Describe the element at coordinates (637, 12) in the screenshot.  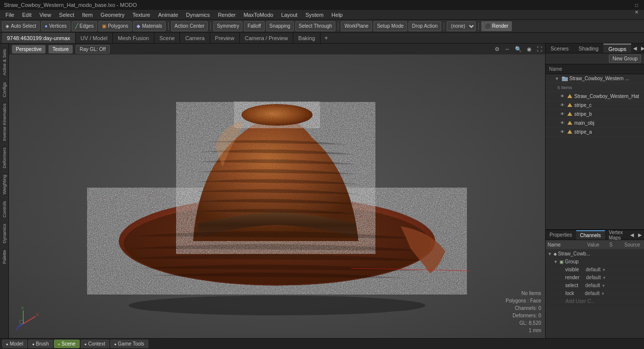
I see `close-button: ✕` at that location.